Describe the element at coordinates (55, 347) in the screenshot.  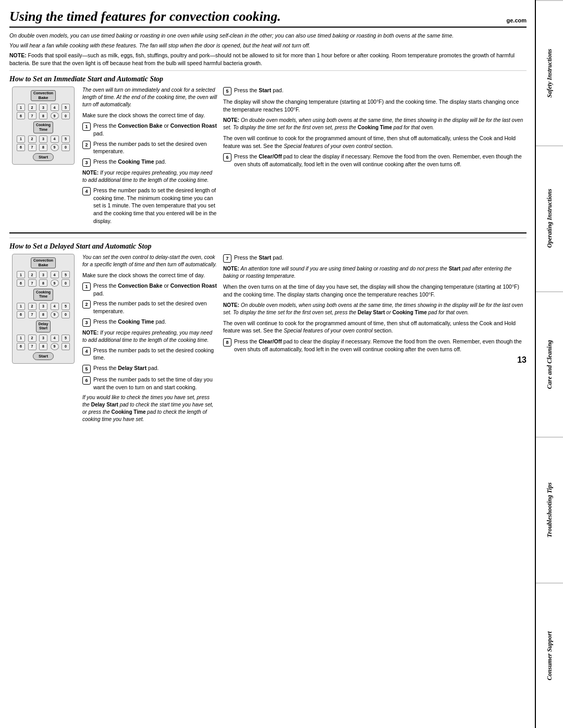
I see `key-9e: 9` at that location.